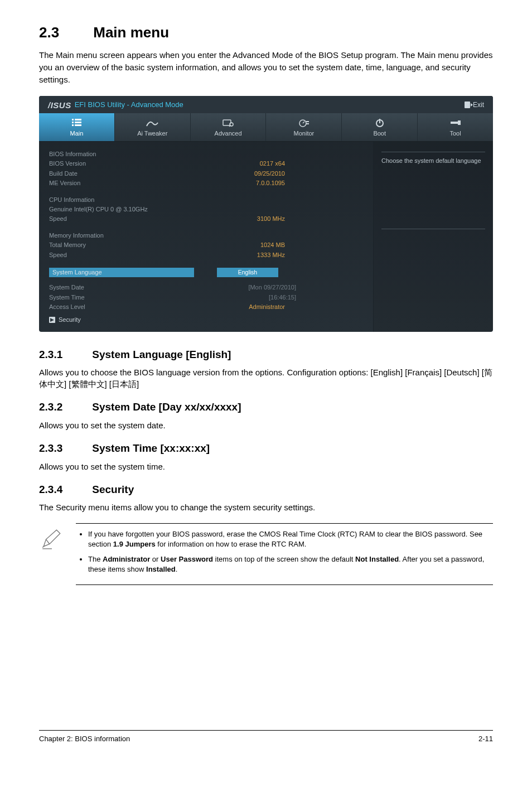  I want to click on asus-logo: /ISUS, so click(60, 105).